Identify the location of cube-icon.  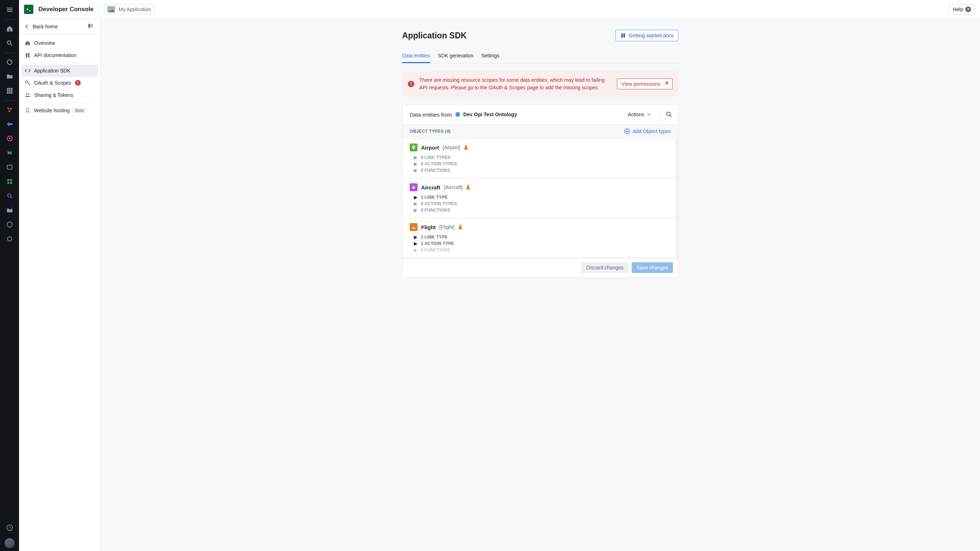
(458, 114).